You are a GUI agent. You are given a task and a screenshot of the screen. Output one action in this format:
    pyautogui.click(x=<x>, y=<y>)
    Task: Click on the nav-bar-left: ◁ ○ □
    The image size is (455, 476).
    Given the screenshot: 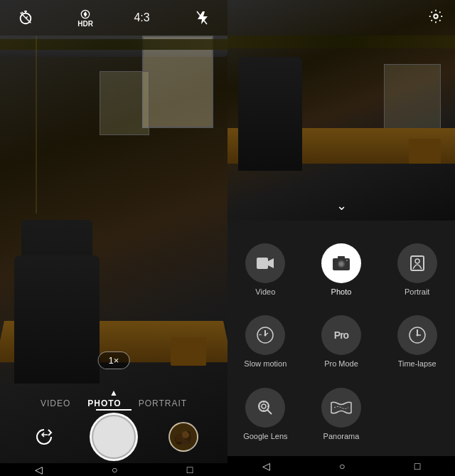 What is the action you would take?
    pyautogui.click(x=114, y=470)
    